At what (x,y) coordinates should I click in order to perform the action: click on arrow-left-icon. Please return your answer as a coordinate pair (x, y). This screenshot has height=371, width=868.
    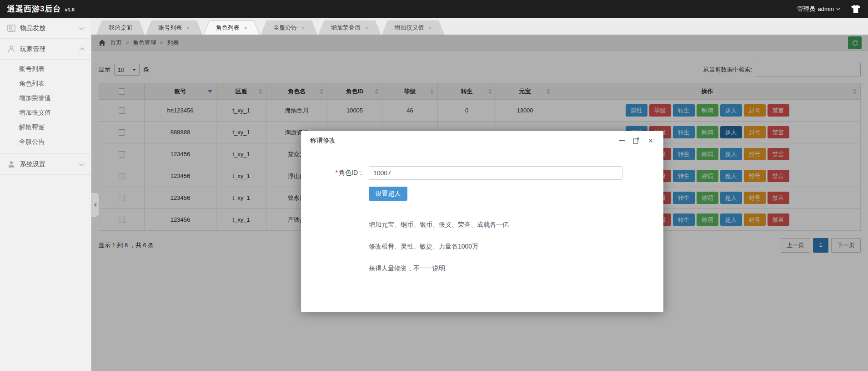
    Looking at the image, I should click on (95, 205).